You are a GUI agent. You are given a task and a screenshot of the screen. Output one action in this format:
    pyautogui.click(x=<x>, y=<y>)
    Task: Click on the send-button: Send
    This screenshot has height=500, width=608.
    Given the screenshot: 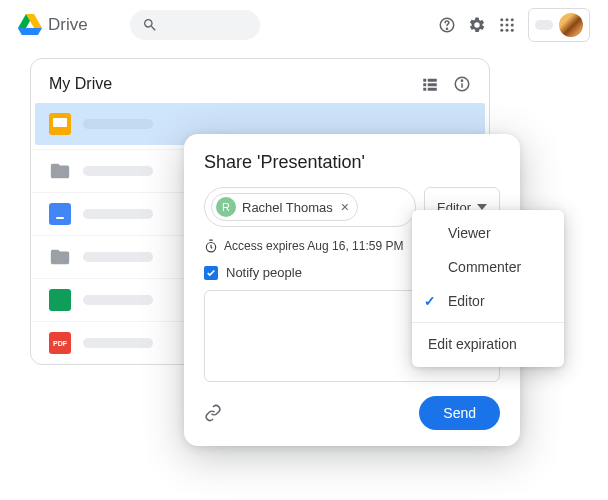 What is the action you would take?
    pyautogui.click(x=460, y=413)
    